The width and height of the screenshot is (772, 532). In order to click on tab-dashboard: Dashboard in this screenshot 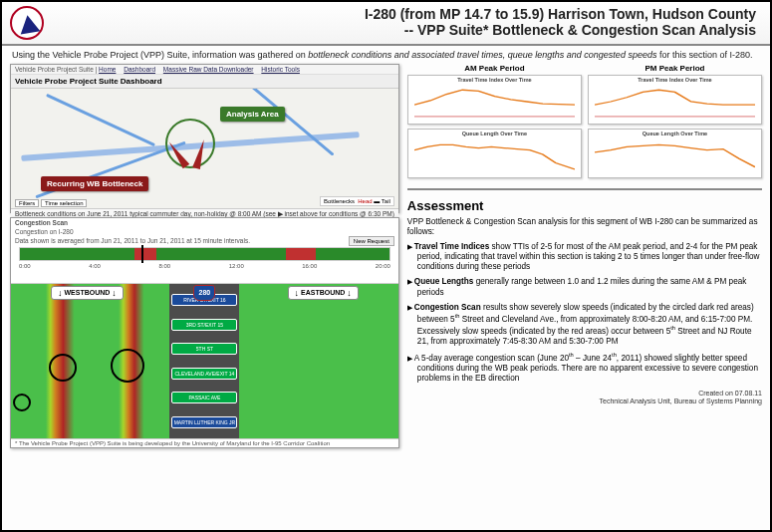, I will do `click(139, 70)`.